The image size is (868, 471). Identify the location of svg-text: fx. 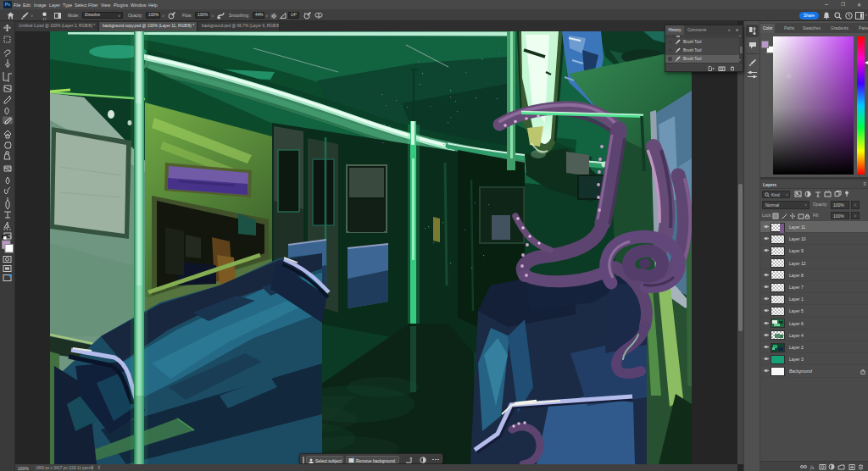
(812, 468).